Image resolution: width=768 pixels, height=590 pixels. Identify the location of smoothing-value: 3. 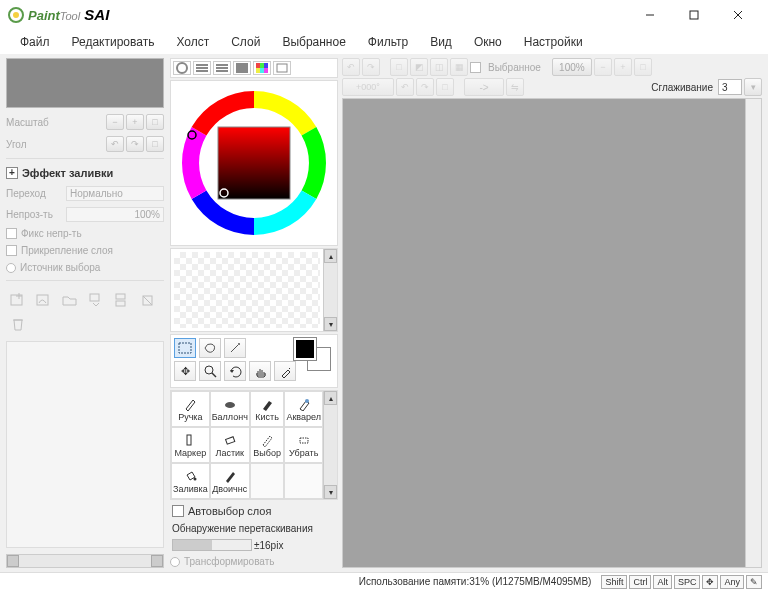
(730, 87).